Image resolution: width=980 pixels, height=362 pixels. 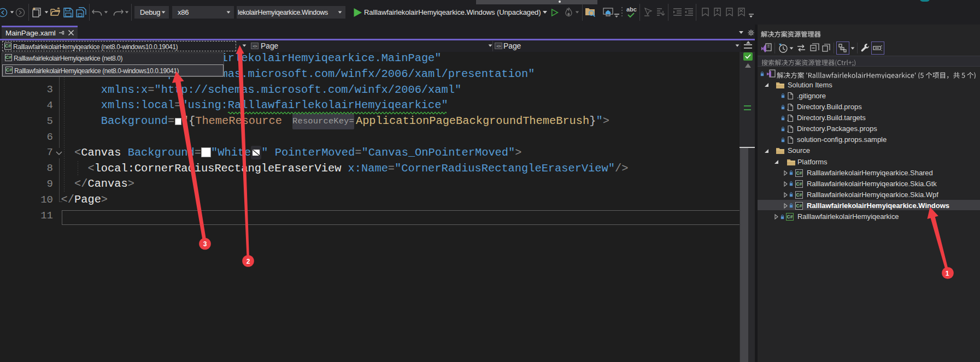 I want to click on svg-text: 1, so click(x=948, y=274).